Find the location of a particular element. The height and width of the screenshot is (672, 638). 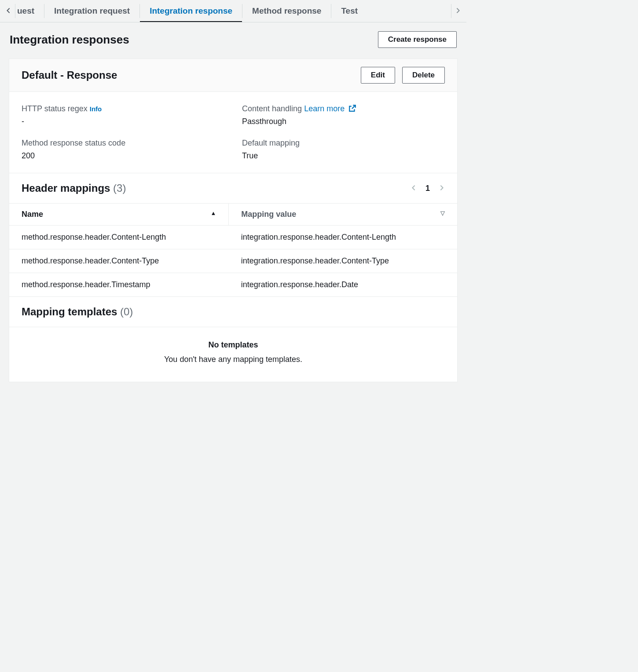

table-row: method.response.header.Timestamp integra… is located at coordinates (233, 285).